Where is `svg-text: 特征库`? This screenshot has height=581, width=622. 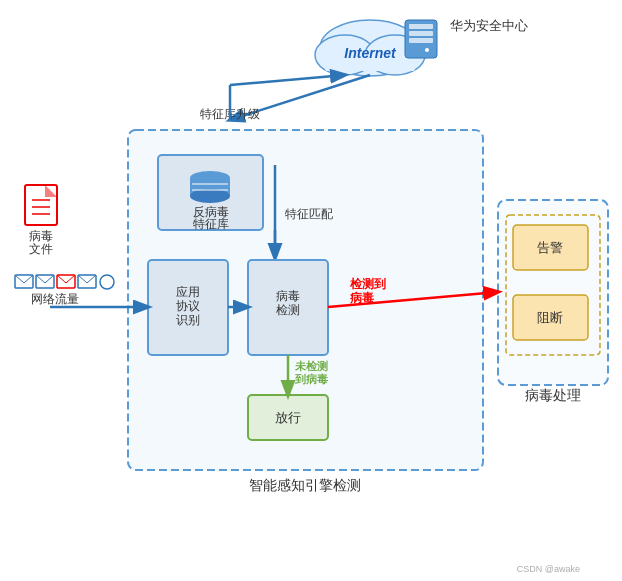
svg-text: 特征库 is located at coordinates (211, 224).